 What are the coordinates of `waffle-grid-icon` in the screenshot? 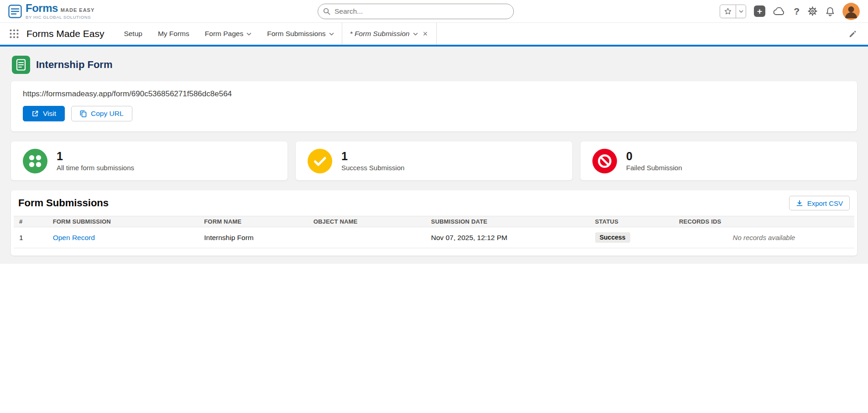 It's located at (14, 34).